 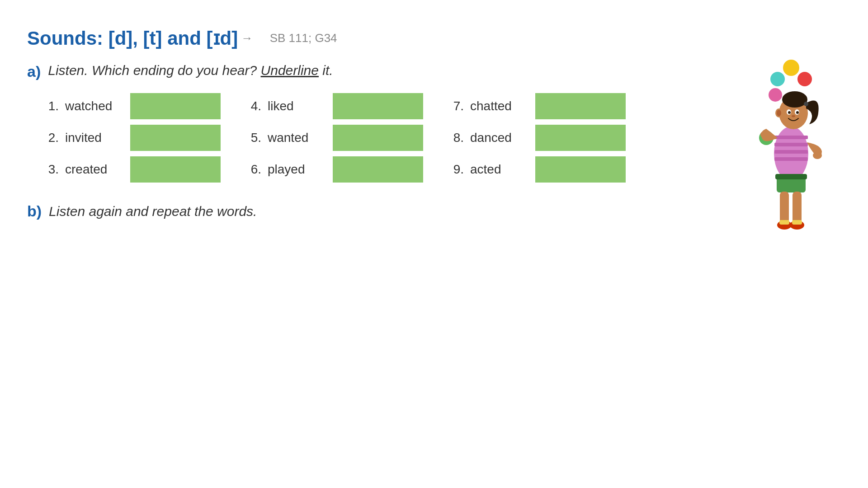 What do you see at coordinates (538, 106) in the screenshot?
I see `word-row-7: 7. chatted` at bounding box center [538, 106].